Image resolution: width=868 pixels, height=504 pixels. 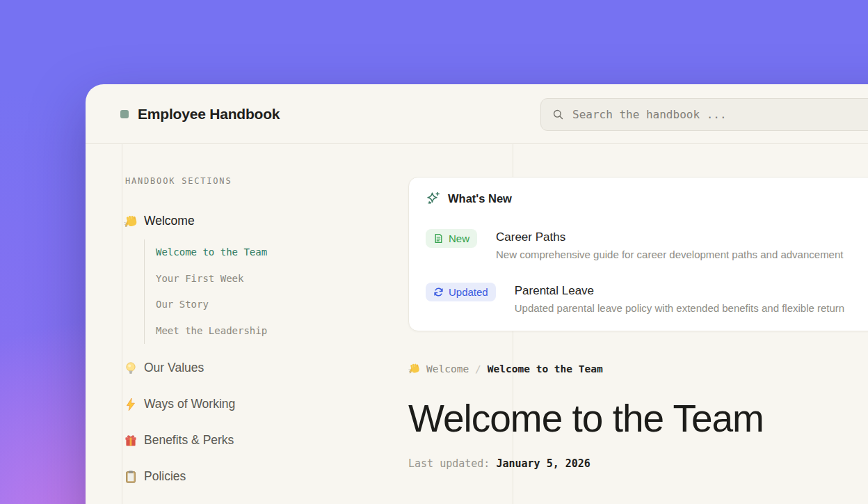 I want to click on app-logo-icon, so click(x=124, y=114).